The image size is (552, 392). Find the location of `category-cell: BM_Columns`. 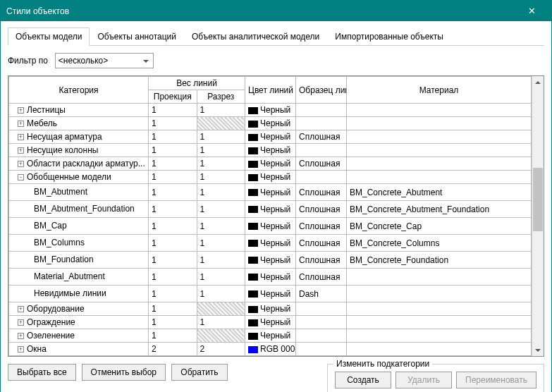

category-cell: BM_Columns is located at coordinates (79, 243).